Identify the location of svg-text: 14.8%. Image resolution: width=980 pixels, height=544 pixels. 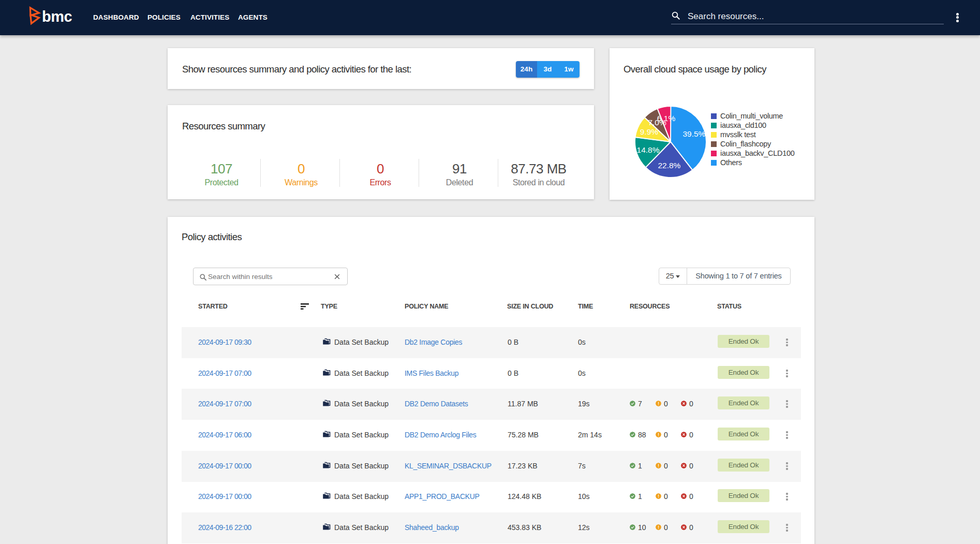
(648, 150).